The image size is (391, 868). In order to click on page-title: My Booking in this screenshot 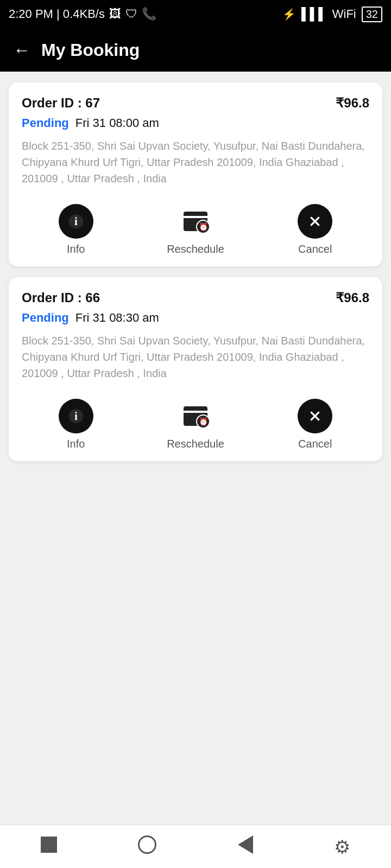, I will do `click(90, 50)`.